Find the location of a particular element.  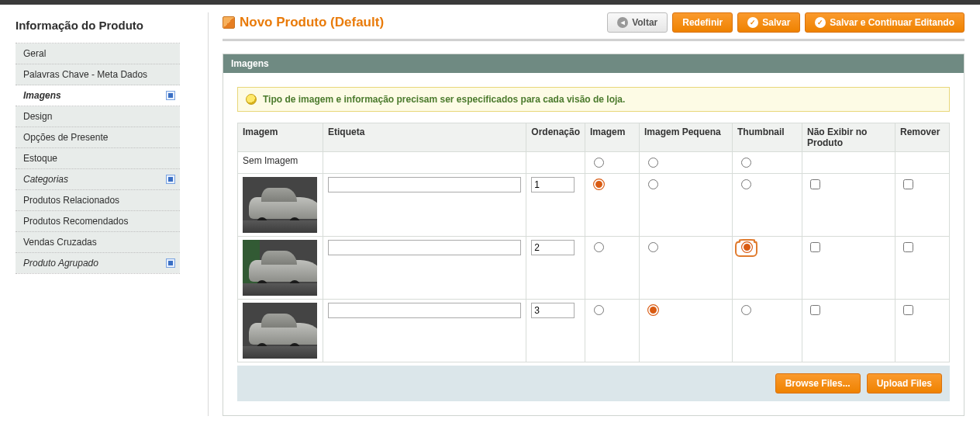

save-button: ✓ Salvar is located at coordinates (769, 23).